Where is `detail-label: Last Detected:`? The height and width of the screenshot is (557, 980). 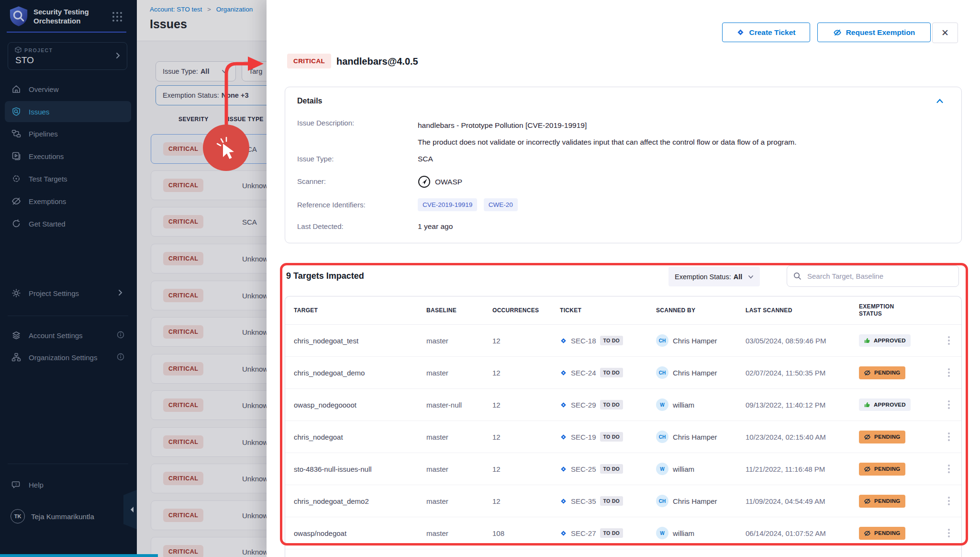
detail-label: Last Detected: is located at coordinates (357, 227).